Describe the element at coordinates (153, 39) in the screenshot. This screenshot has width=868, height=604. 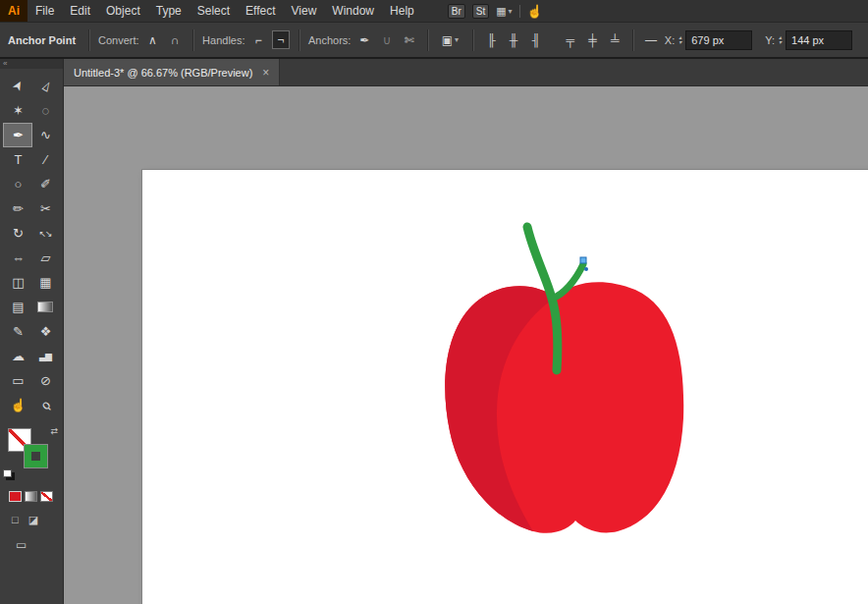
I see `convert-to-corner-button: ∧` at that location.